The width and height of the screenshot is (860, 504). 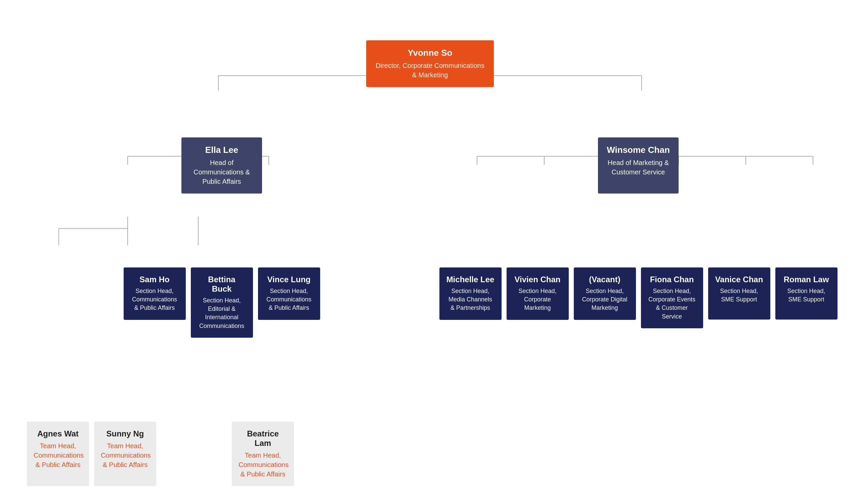 What do you see at coordinates (605, 300) in the screenshot?
I see `vacant-title: Section Head, Corporate Digital Marketin…` at bounding box center [605, 300].